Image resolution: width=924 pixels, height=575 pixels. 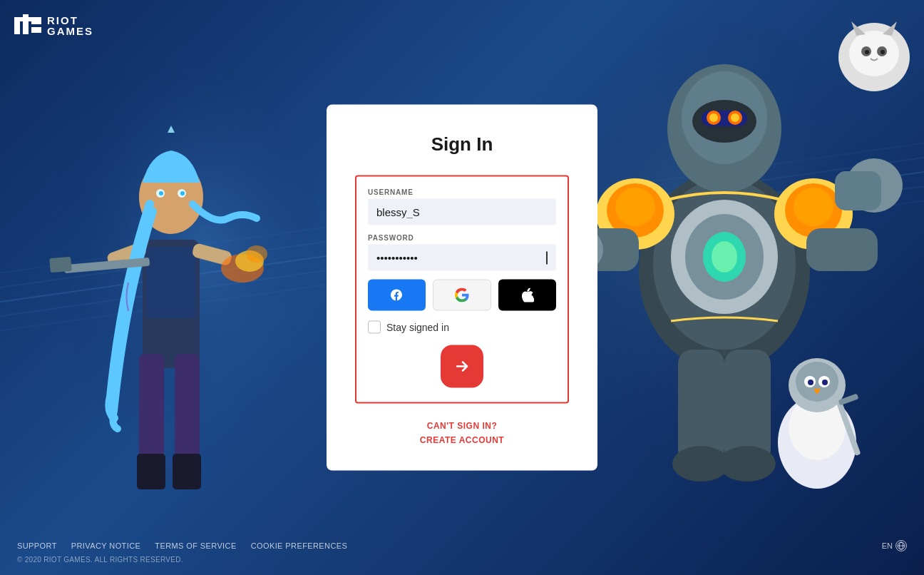 I want to click on password-field-group: PASSWORD, so click(x=462, y=253).